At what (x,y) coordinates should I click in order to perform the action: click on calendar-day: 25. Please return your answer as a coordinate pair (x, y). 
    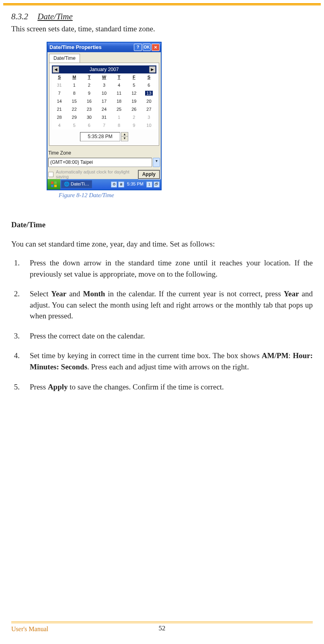
    Looking at the image, I should click on (119, 110).